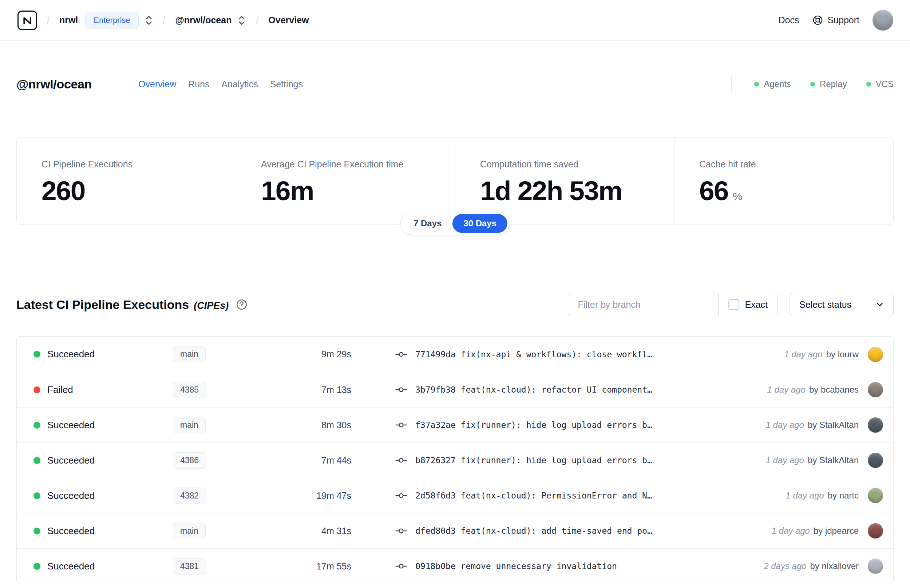  What do you see at coordinates (242, 305) in the screenshot?
I see `help-button` at bounding box center [242, 305].